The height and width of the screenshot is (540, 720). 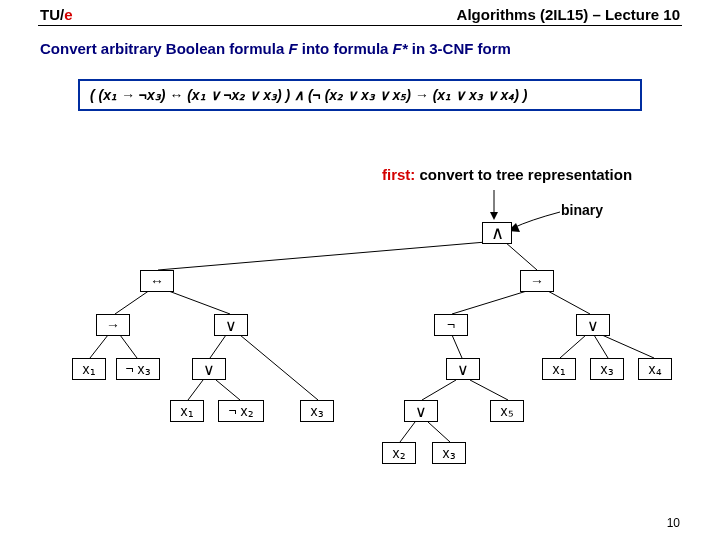 What do you see at coordinates (360, 12) in the screenshot?
I see `slide-header: TU/e Algorithms (2IL15) – Lecture 10` at bounding box center [360, 12].